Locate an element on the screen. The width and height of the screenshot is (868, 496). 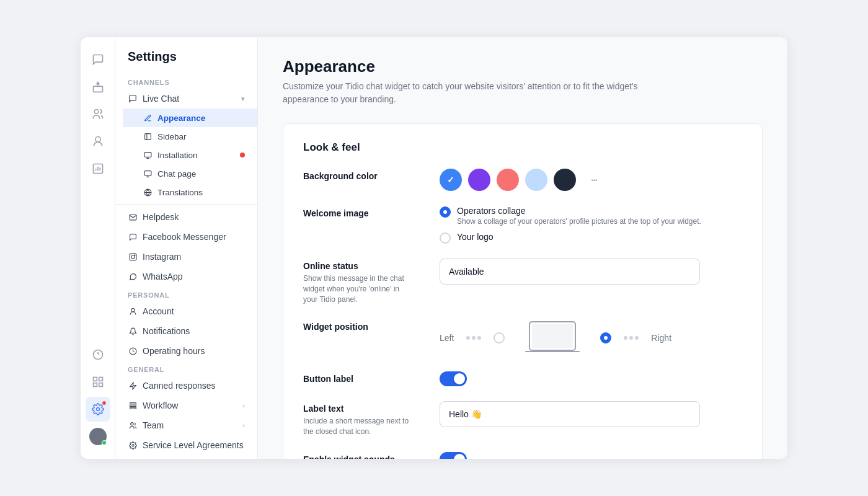
chat-page-label: Chat page is located at coordinates (177, 174).